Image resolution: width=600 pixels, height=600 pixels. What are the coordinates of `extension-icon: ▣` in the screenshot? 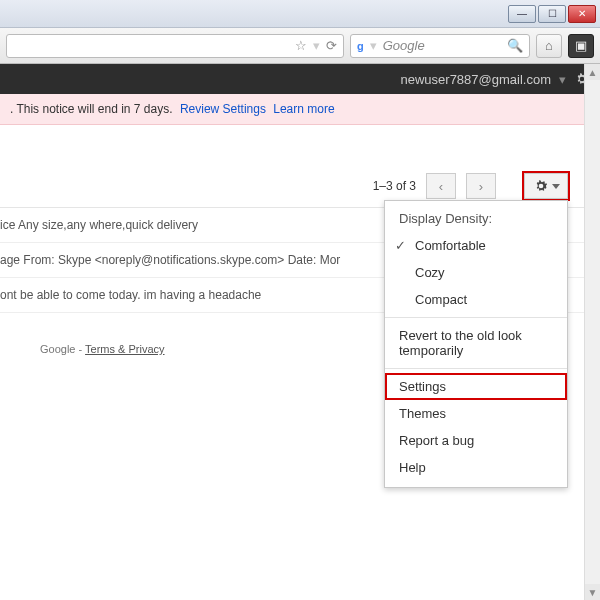 It's located at (581, 46).